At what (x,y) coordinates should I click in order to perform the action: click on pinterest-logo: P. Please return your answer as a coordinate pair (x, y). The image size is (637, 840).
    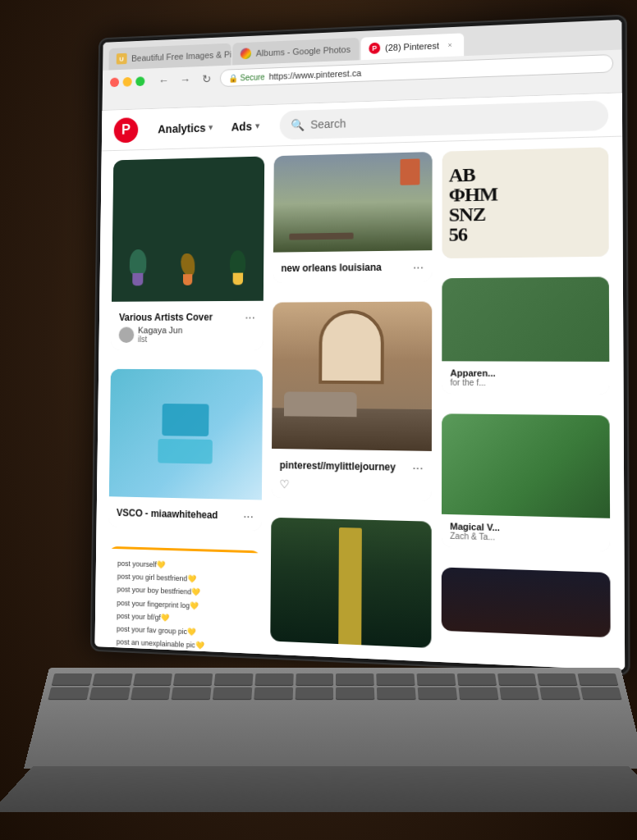
    Looking at the image, I should click on (126, 130).